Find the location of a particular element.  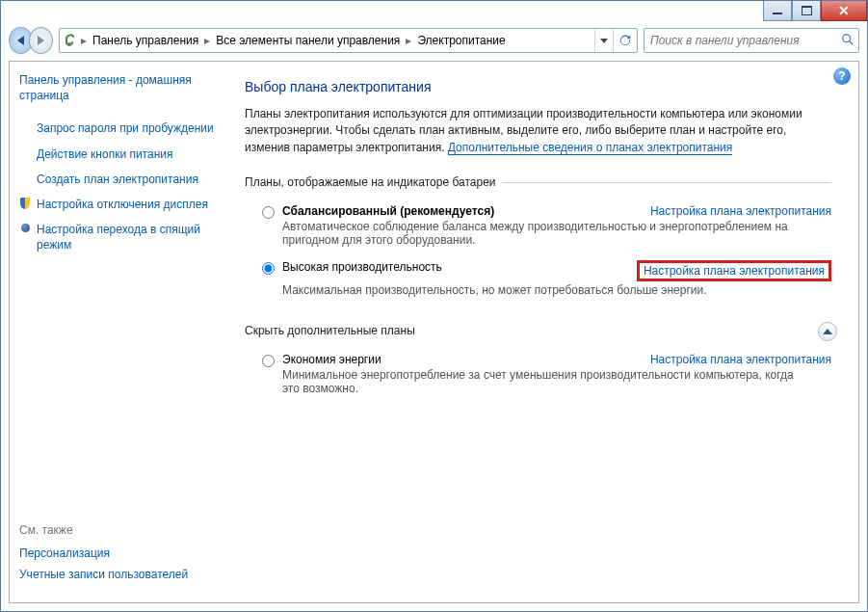

plan-group-extra-legend: Скрыть дополнительные планы is located at coordinates (329, 331).